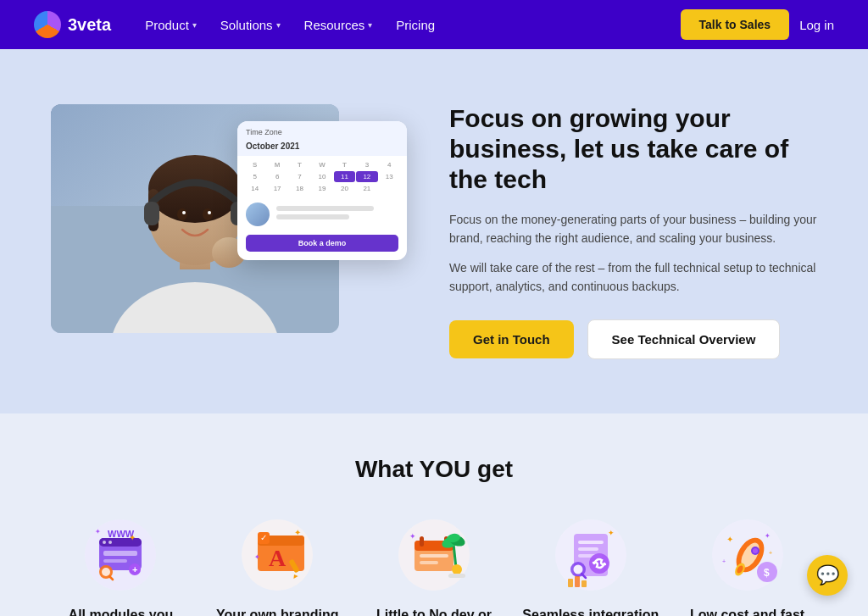 This screenshot has width=868, height=616. Describe the element at coordinates (120, 555) in the screenshot. I see `modules-icon: WWW + ✦ ✦` at that location.